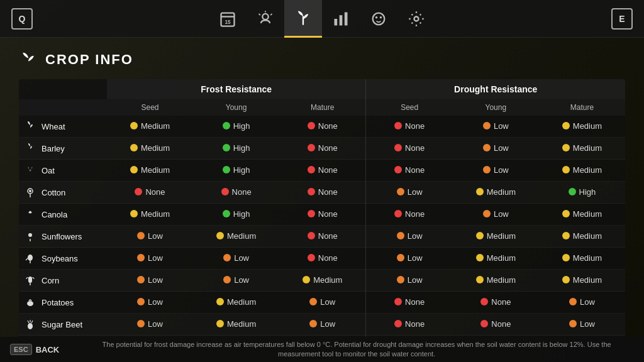 The height and width of the screenshot is (362, 644). I want to click on back-label: BACK, so click(48, 349).